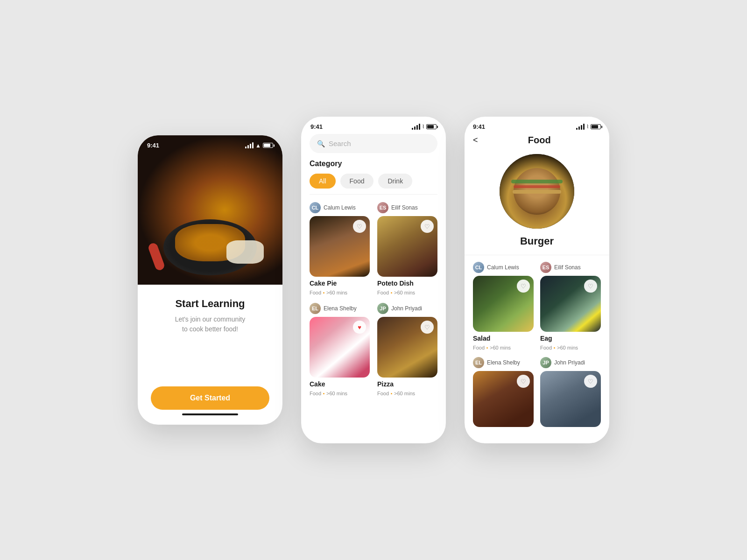 The width and height of the screenshot is (747, 560). What do you see at coordinates (395, 181) in the screenshot?
I see `pill-drink: Drink` at bounding box center [395, 181].